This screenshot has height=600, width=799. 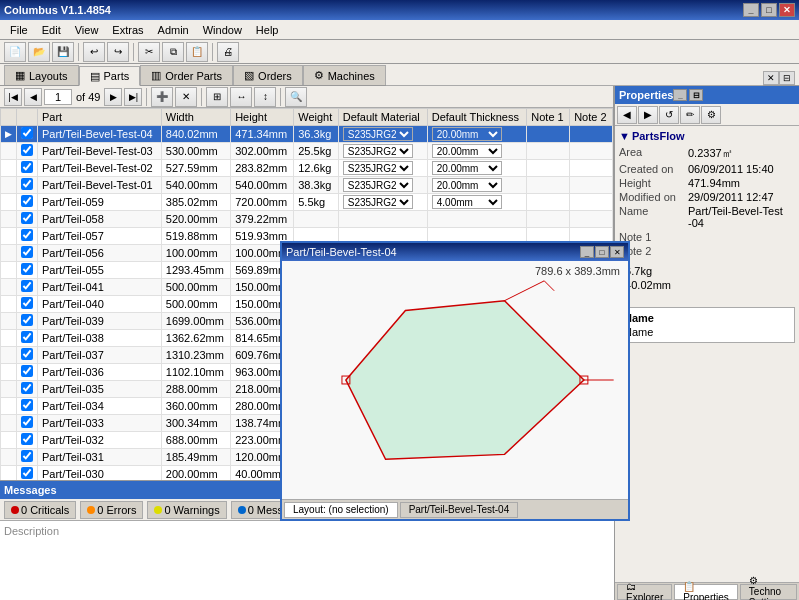 I want to click on close-panel-button: ✕, so click(x=771, y=78).